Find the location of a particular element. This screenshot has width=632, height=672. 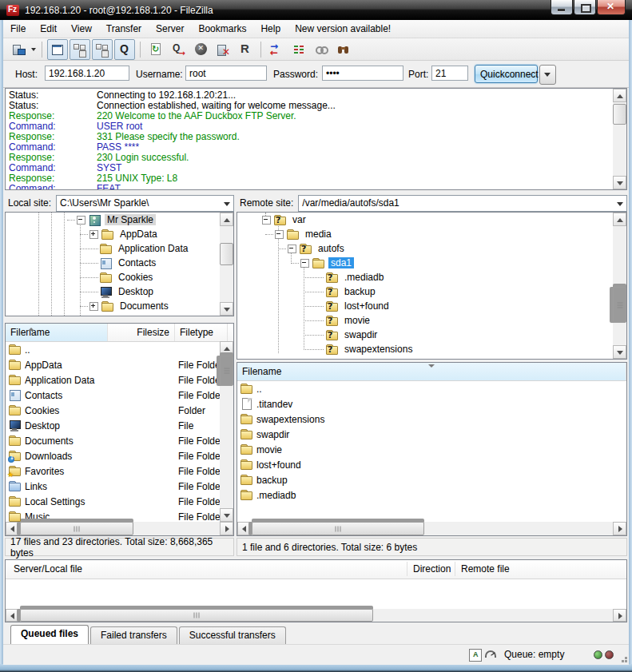

site-manager-button is located at coordinates (18, 50).